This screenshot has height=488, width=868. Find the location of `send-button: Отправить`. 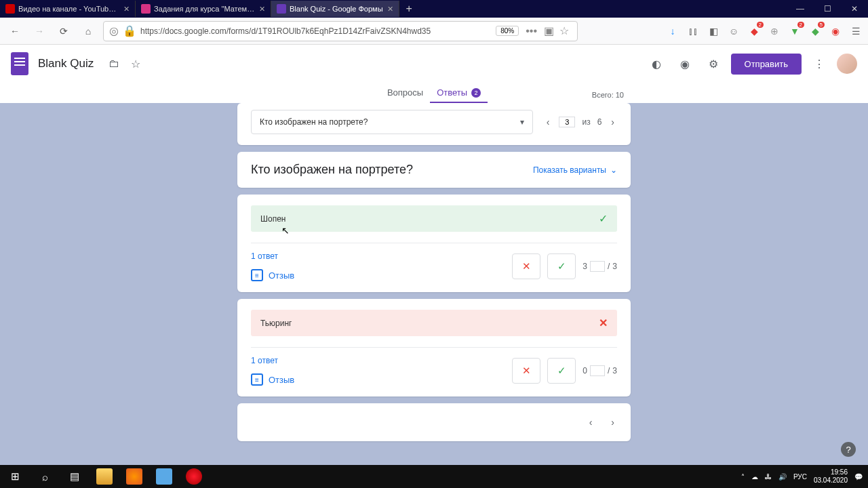

send-button: Отправить is located at coordinates (766, 64).